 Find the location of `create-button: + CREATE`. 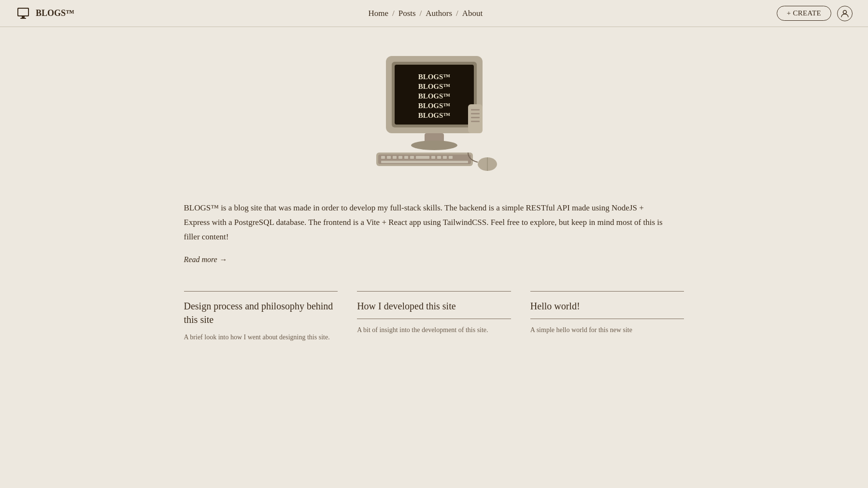

create-button: + CREATE is located at coordinates (804, 14).